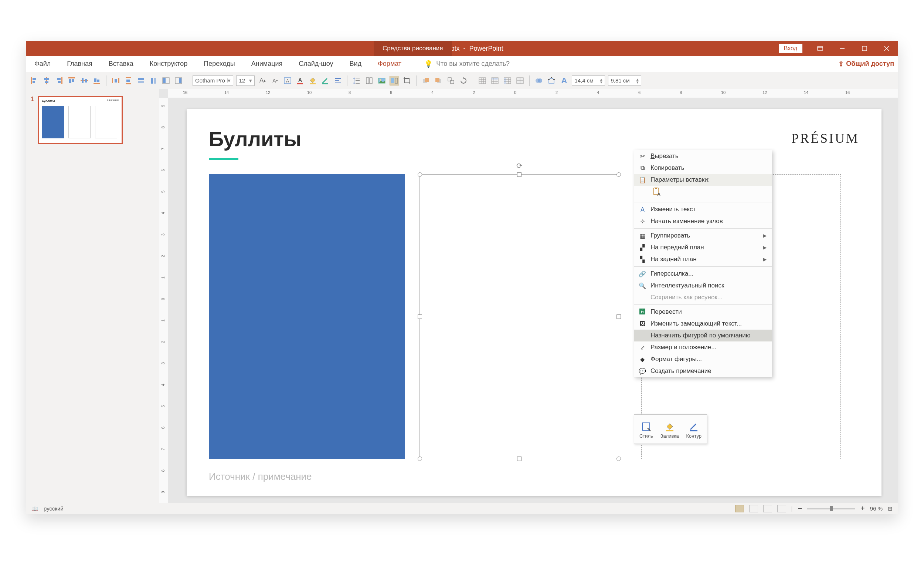  I want to click on shape-outline-icon, so click(325, 81).